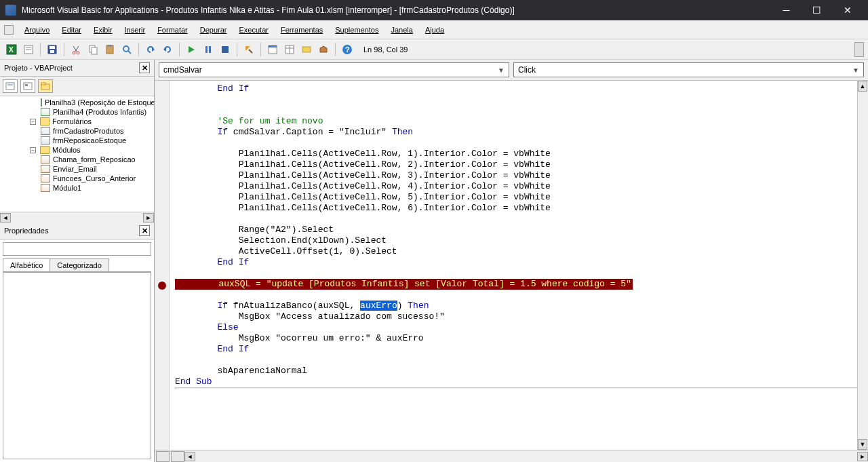 This screenshot has width=868, height=462. What do you see at coordinates (11, 10) in the screenshot?
I see `app-icon` at bounding box center [11, 10].